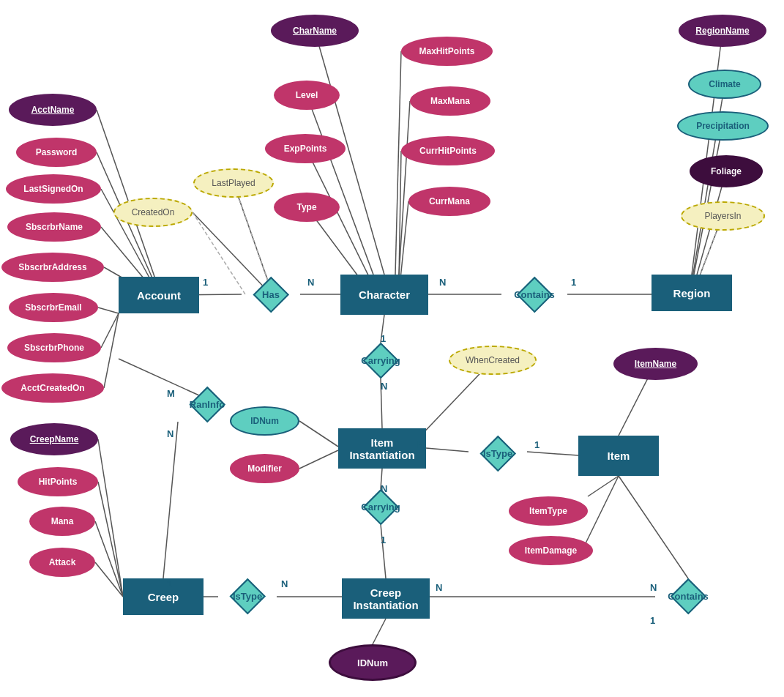 The width and height of the screenshot is (784, 697). Describe the element at coordinates (62, 521) in the screenshot. I see `attribute-mana: Mana` at that location.